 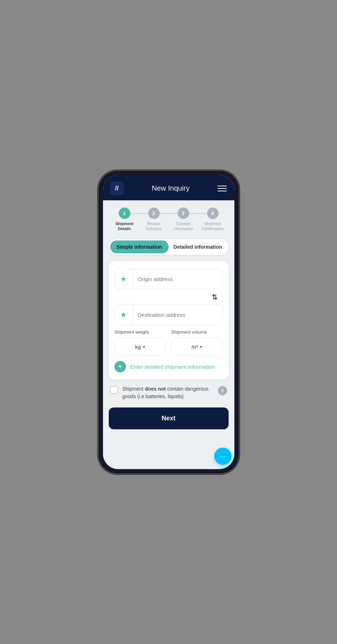 I want to click on app-logo: //, so click(x=117, y=189).